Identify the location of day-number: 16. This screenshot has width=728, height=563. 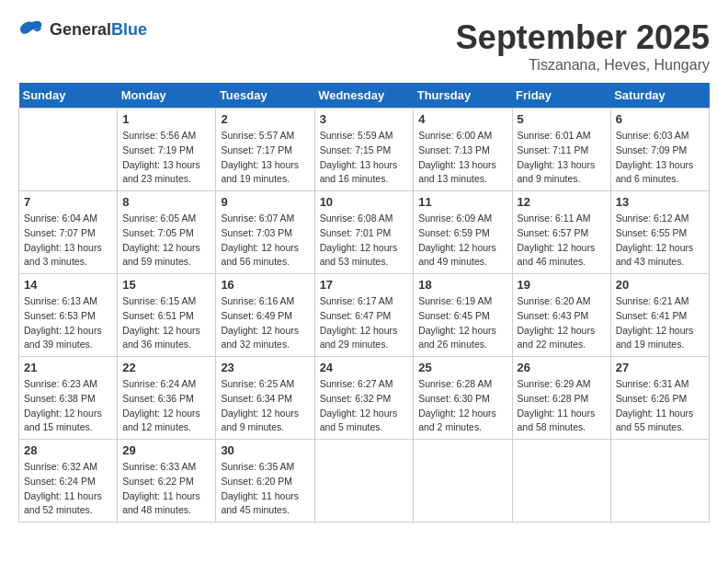
(265, 285).